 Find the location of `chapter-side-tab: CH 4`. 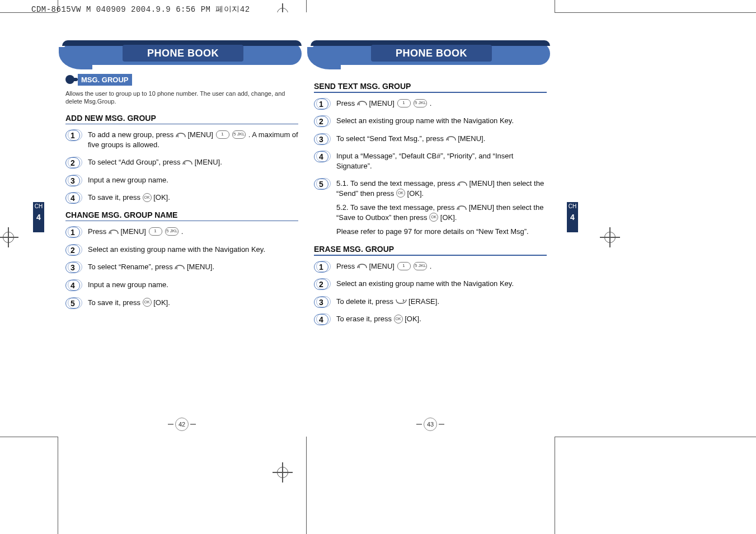

chapter-side-tab: CH 4 is located at coordinates (39, 217).